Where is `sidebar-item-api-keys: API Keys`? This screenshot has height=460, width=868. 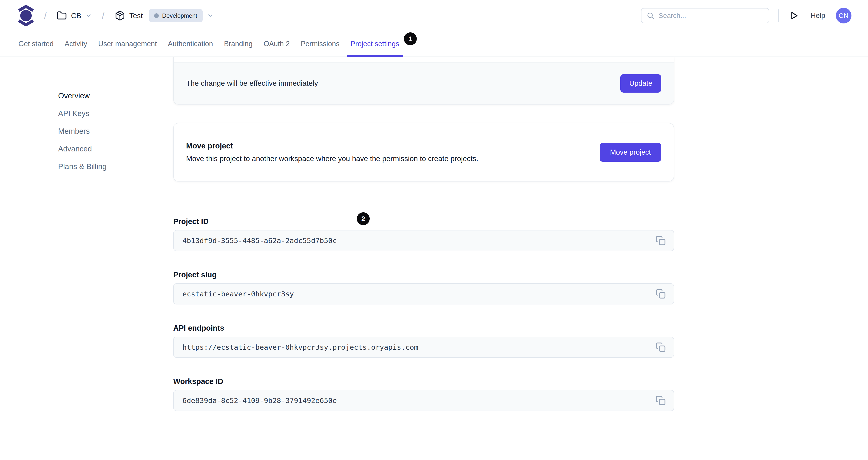 sidebar-item-api-keys: API Keys is located at coordinates (82, 113).